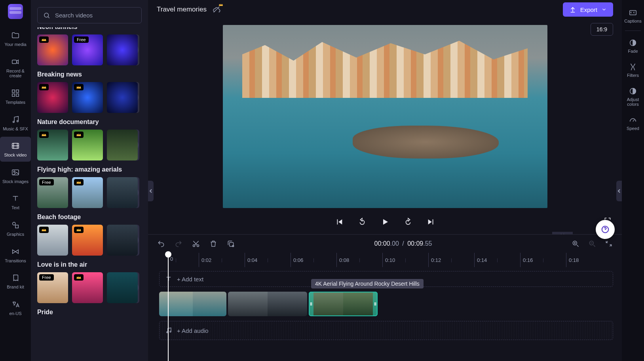 The width and height of the screenshot is (644, 361). I want to click on category-title: Pride, so click(89, 312).